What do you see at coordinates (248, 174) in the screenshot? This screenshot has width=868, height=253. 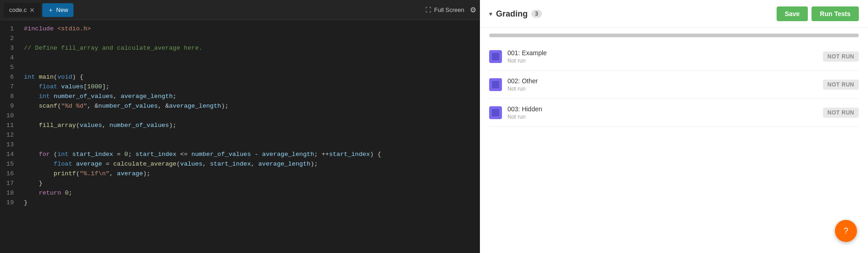 I see `code-line-16: printf("%.1f\n", average);` at bounding box center [248, 174].